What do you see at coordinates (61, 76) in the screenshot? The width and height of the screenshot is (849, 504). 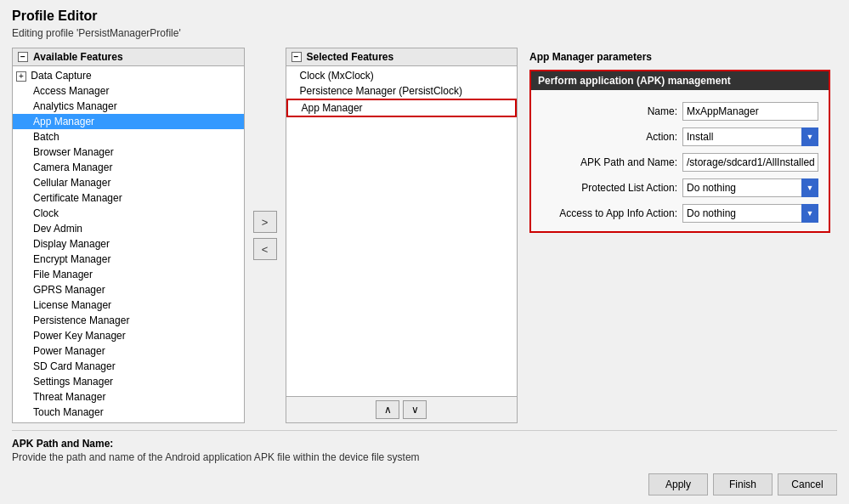 I see `data-capture-label: Data Capture` at bounding box center [61, 76].